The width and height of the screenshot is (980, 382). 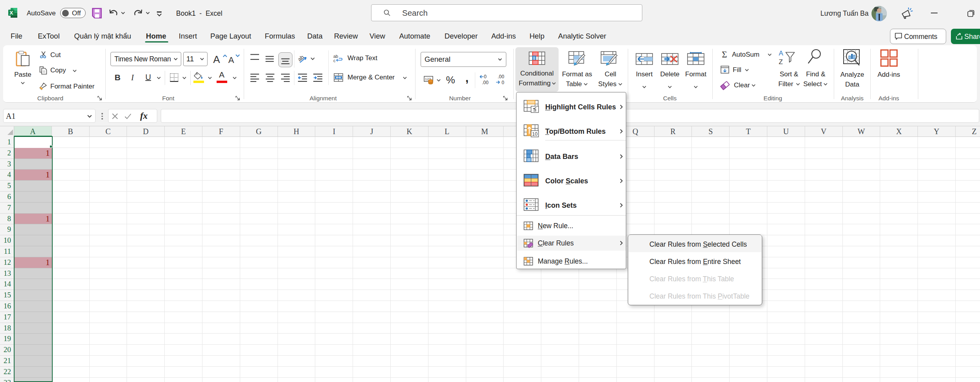 I want to click on svg-text: ab, so click(x=301, y=58).